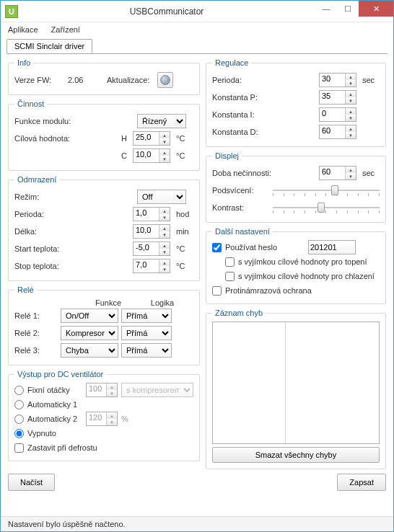 Image resolution: width=394 pixels, height=532 pixels. Describe the element at coordinates (123, 138) in the screenshot. I see `h-label: H` at that location.